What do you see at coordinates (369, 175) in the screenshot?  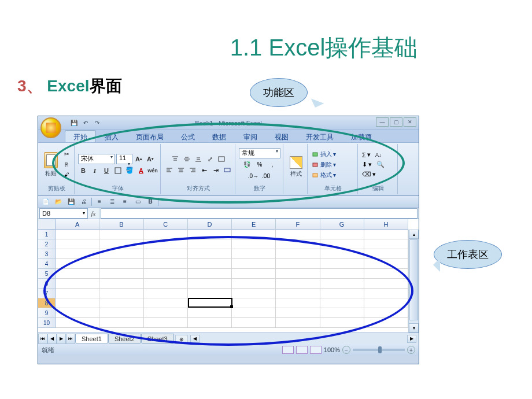 I see `clear-button: ⌫ ▾` at bounding box center [369, 175].